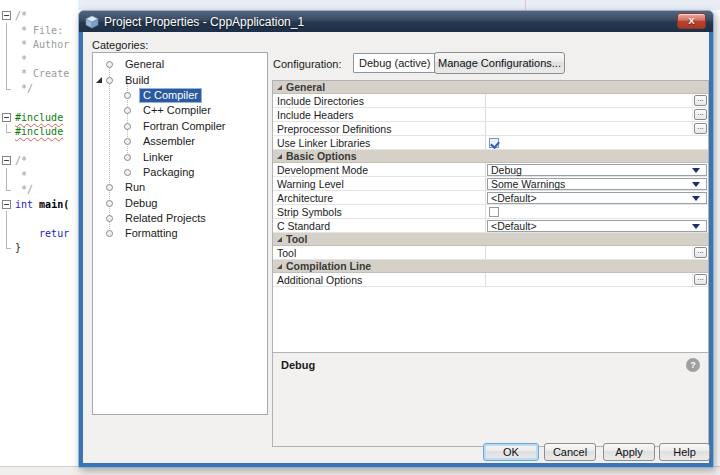  I want to click on strip-symbols-checkbox, so click(494, 212).